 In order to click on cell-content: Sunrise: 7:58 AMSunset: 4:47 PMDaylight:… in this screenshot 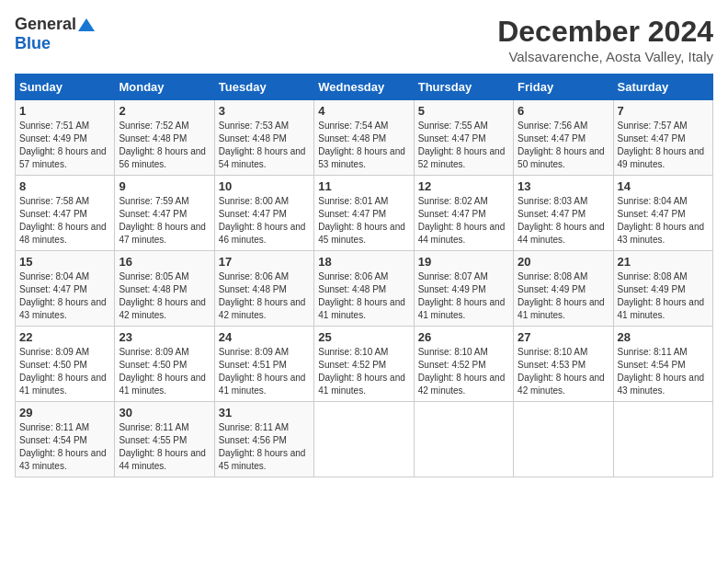, I will do `click(63, 221)`.